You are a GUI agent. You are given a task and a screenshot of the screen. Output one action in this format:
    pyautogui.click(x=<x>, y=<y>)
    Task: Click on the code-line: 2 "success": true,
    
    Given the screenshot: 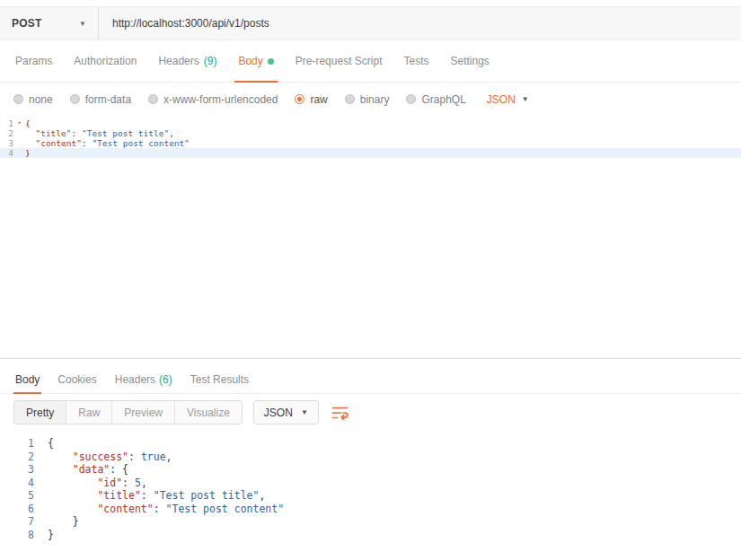 What is the action you would take?
    pyautogui.click(x=370, y=458)
    